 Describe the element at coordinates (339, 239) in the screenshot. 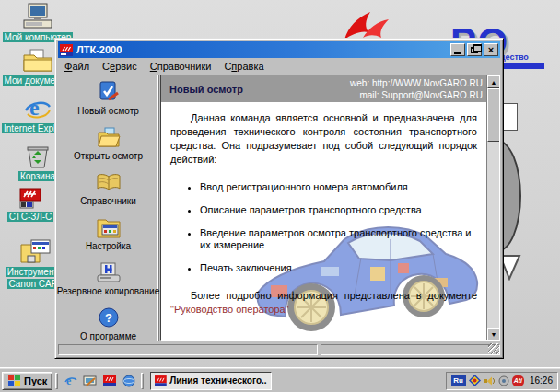

I see `bullet-item: Введение параметров осмотра транспортног…` at that location.